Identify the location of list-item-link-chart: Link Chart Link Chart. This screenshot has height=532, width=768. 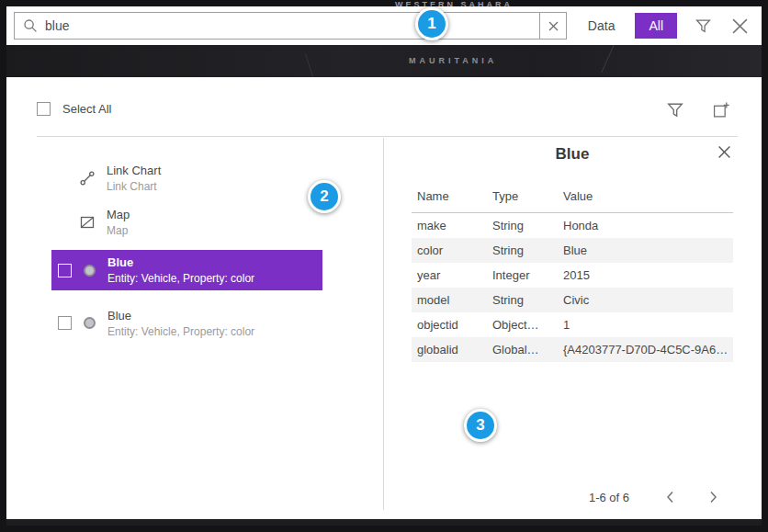
(187, 178).